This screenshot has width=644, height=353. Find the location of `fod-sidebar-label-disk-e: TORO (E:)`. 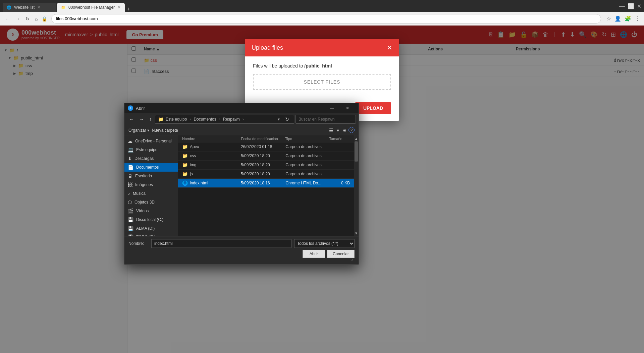

fod-sidebar-label-disk-e: TORO (E:) is located at coordinates (146, 235).